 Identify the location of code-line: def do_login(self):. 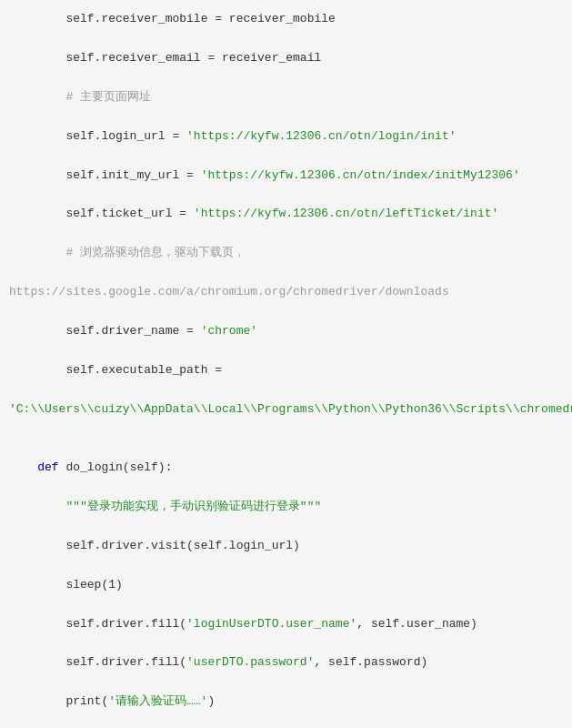
(286, 468).